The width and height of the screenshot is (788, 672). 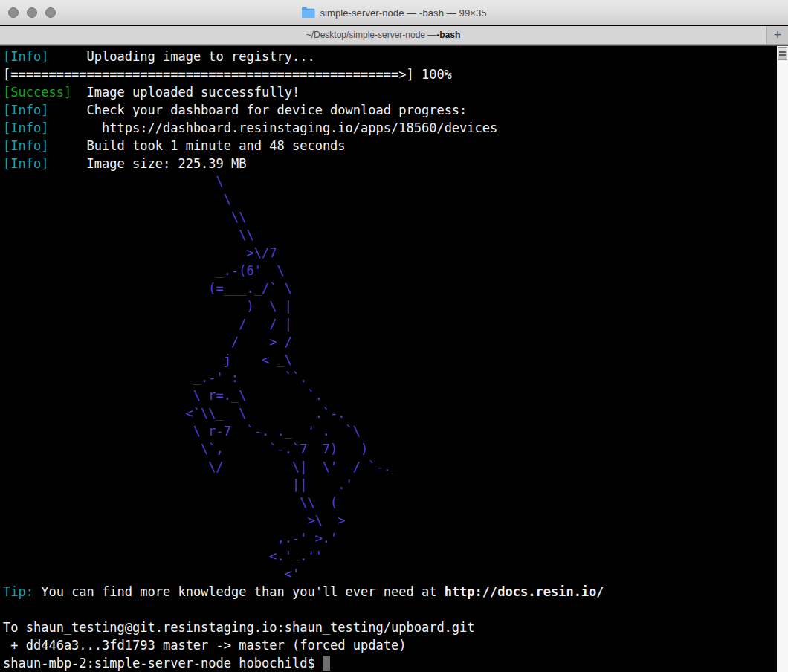 What do you see at coordinates (390, 520) in the screenshot?
I see `unicorn-ascii-art-line: >\ >` at bounding box center [390, 520].